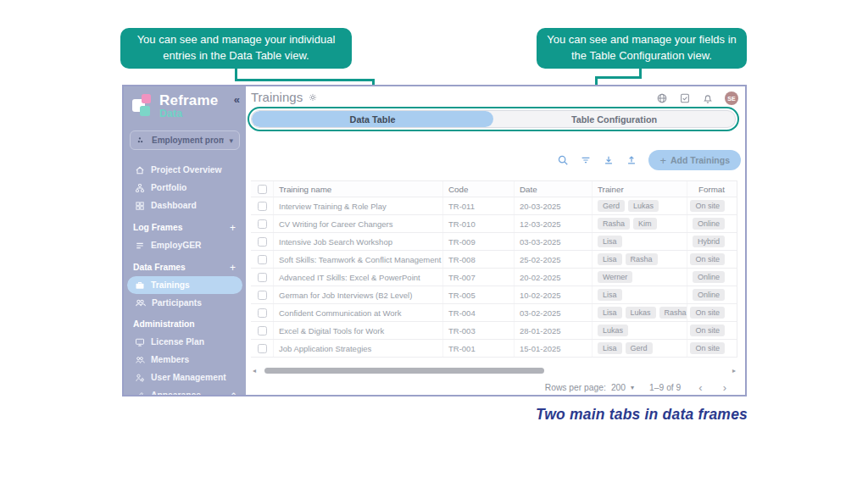 The image size is (868, 488). Describe the element at coordinates (493, 207) in the screenshot. I see `table-row: Interview Training & Role PlayTR-01120-0…` at that location.